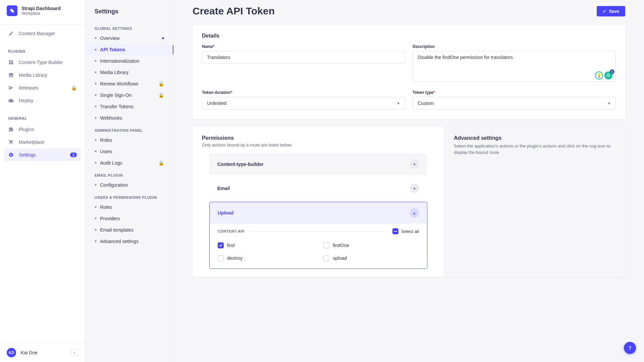 The image size is (644, 362). Describe the element at coordinates (129, 95) in the screenshot. I see `settings-item-single-sign-on: •Single Sign-On🔒` at that location.